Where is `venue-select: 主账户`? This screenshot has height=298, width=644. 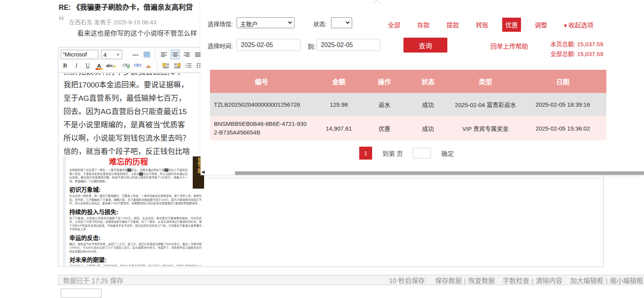 venue-select: 主账户 is located at coordinates (266, 23).